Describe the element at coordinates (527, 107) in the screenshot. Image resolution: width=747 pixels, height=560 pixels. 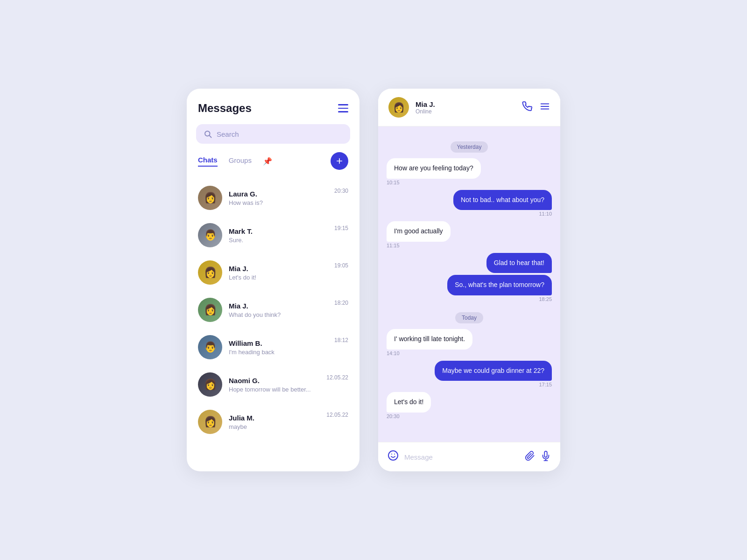
I see `phone-icon` at that location.